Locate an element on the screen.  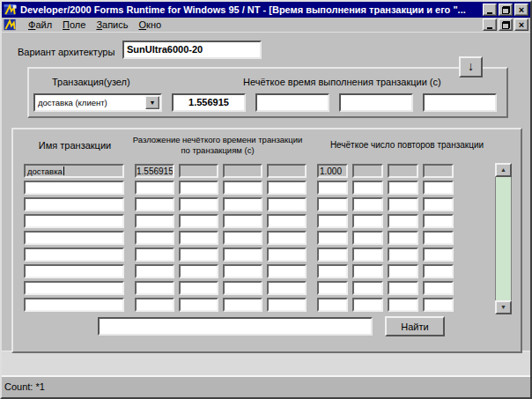
vertical-scrollbar: ▲ ▼ is located at coordinates (504, 239).